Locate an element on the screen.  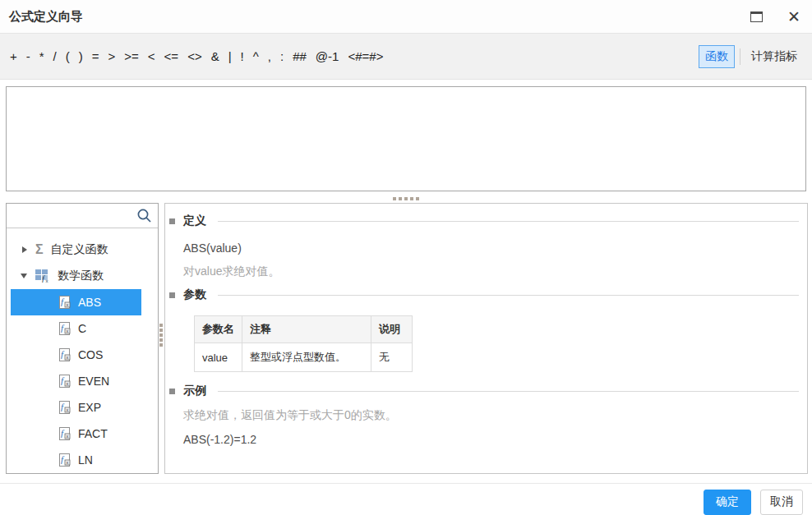
operator-button: <= is located at coordinates (172, 56).